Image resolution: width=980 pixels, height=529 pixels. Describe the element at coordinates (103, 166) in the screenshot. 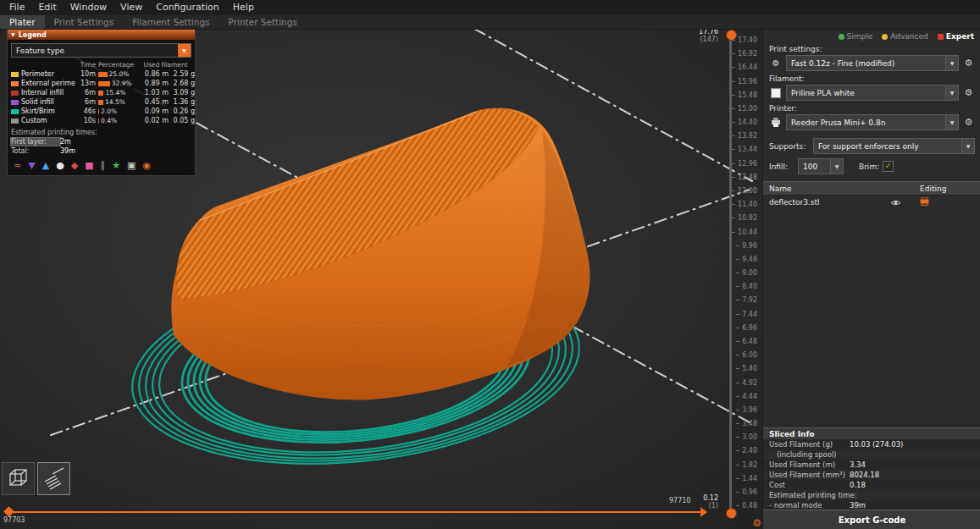

I see `pause-prints-icon: ∥` at that location.